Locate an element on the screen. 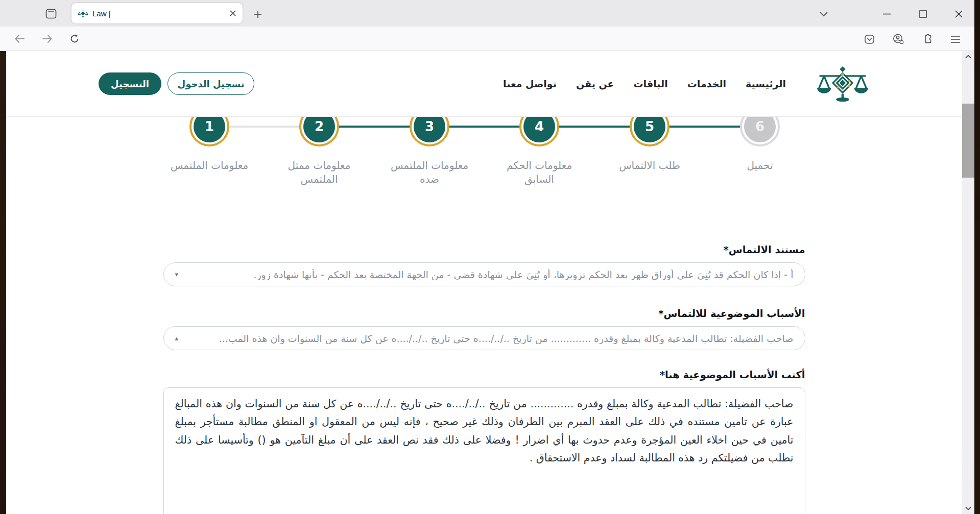 The image size is (980, 514). nav-item-home: الرئيسية is located at coordinates (766, 84).